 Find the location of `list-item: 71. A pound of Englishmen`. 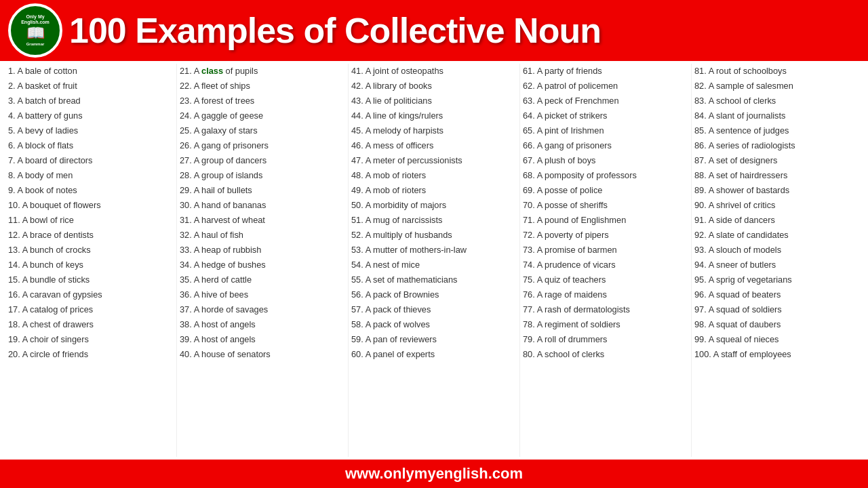

list-item: 71. A pound of Englishmen is located at coordinates (606, 220).